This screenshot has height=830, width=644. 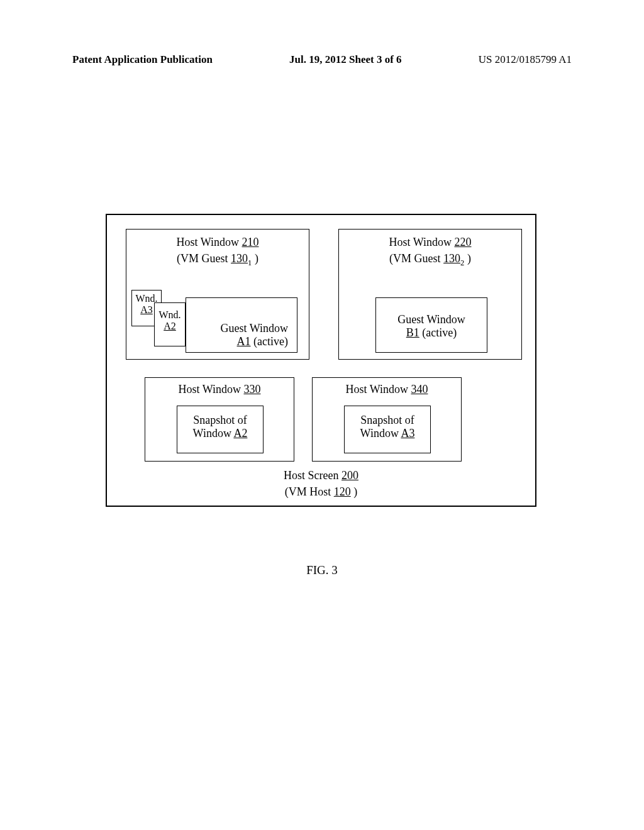 I want to click on hw330-title-num: 330, so click(x=252, y=389).